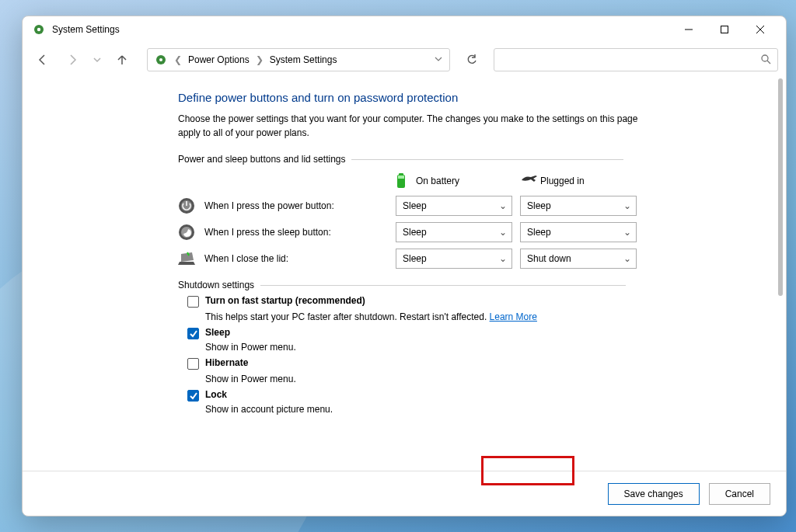  What do you see at coordinates (39, 30) in the screenshot?
I see `gear-icon` at bounding box center [39, 30].